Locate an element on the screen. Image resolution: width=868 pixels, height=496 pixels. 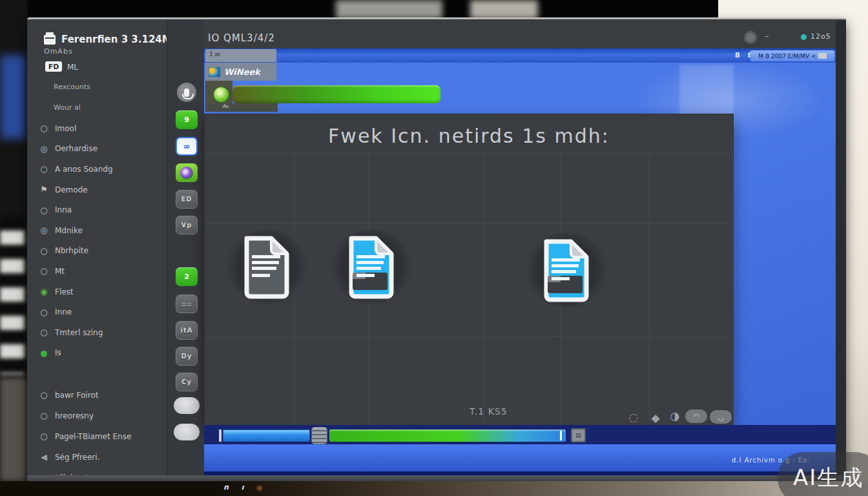
sidebar-item: ○Inna is located at coordinates (56, 211).